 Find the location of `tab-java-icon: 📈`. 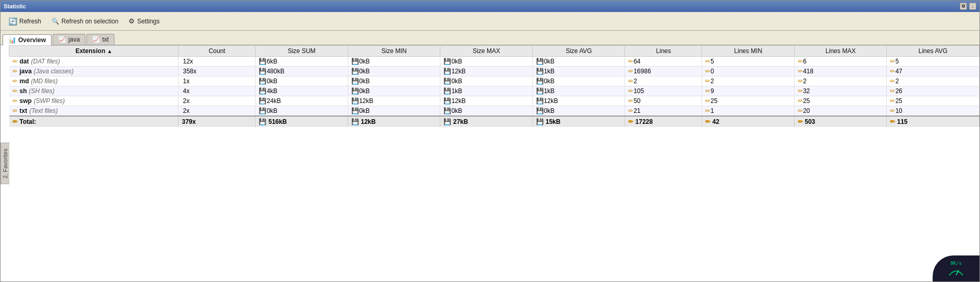

tab-java-icon: 📈 is located at coordinates (62, 40).